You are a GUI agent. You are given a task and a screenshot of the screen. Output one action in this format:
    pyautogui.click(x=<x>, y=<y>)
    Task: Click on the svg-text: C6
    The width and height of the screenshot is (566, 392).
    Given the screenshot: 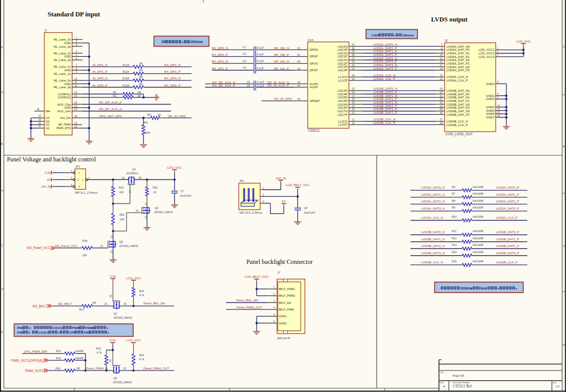 What is the action you would take?
    pyautogui.click(x=248, y=86)
    